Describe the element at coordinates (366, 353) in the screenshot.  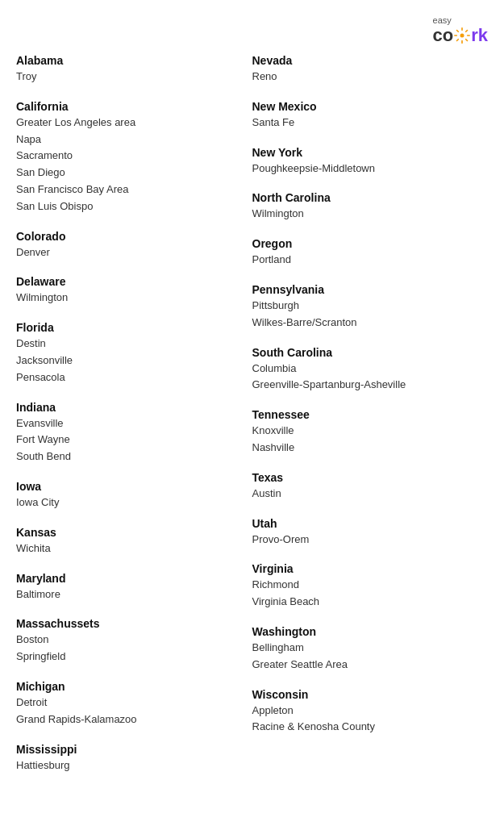
I see `state-name: South Carolina` at that location.